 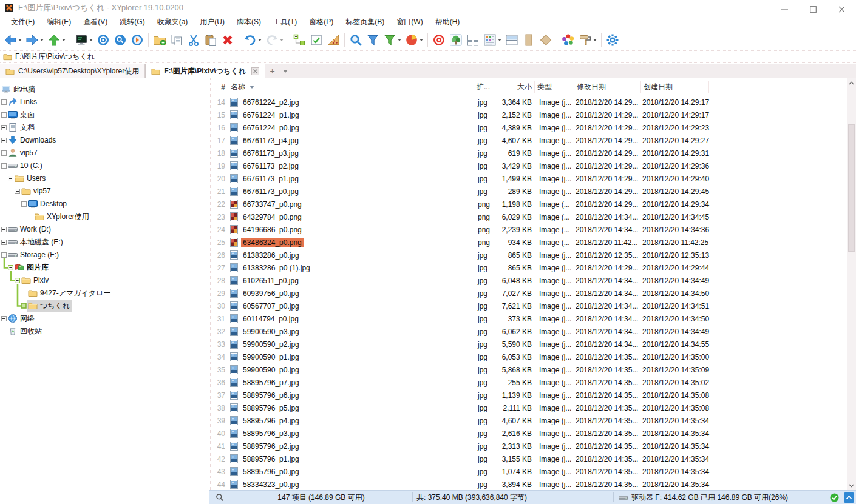 I want to click on scroll-up-icon, so click(x=851, y=82).